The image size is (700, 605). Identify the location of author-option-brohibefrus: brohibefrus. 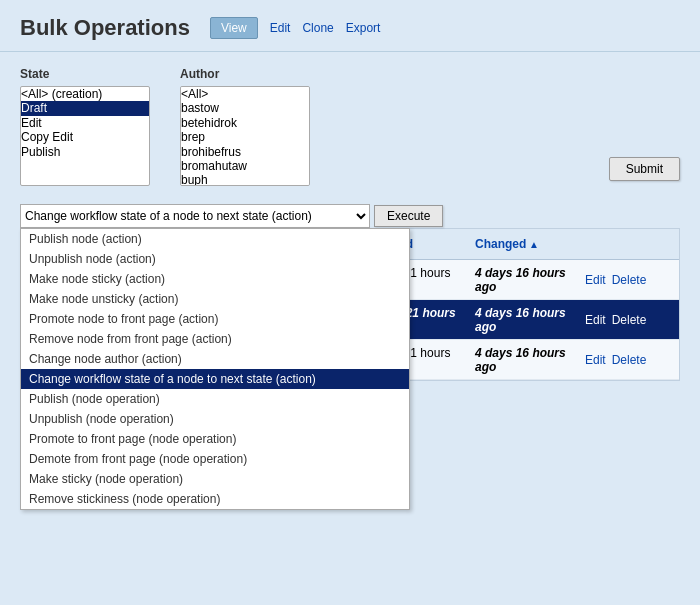
(245, 152).